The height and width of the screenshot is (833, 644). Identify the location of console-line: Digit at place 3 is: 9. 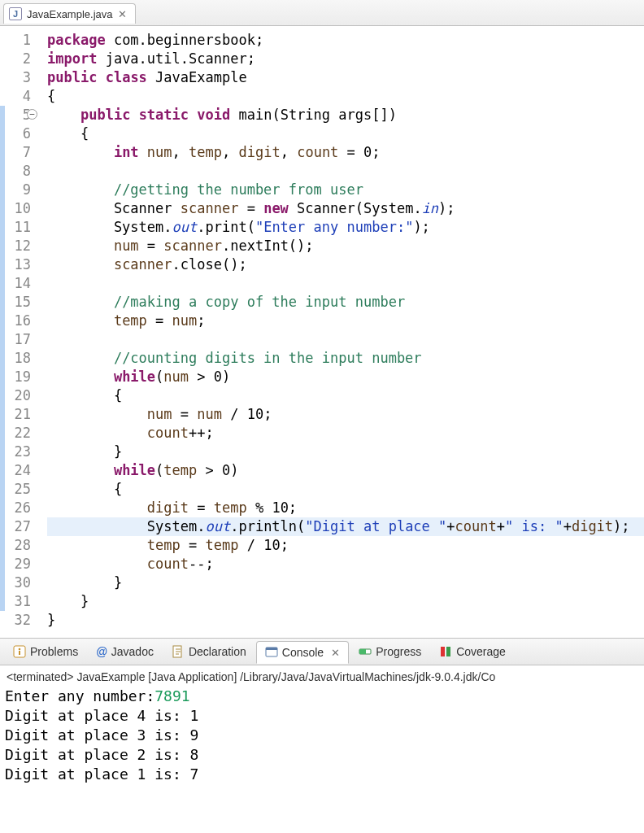
(321, 735).